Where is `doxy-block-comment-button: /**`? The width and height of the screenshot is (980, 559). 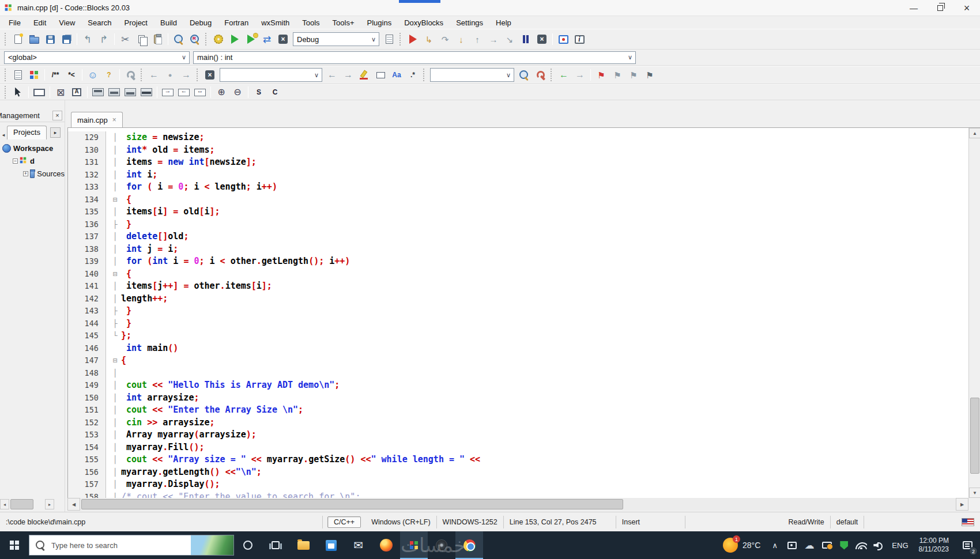
doxy-block-comment-button: /** is located at coordinates (55, 75).